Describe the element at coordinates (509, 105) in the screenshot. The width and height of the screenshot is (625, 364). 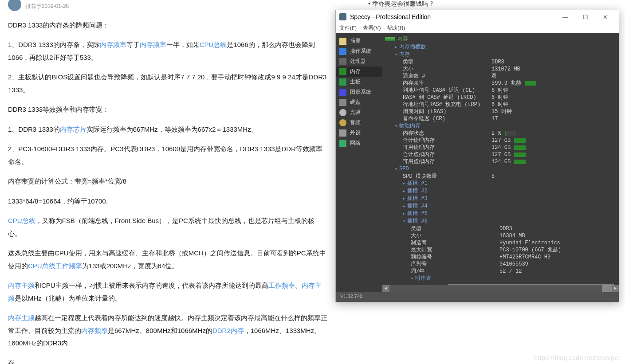
I see `tree-row: 行地址信号RAS# 预充电 (tRP)6 时钟` at that location.